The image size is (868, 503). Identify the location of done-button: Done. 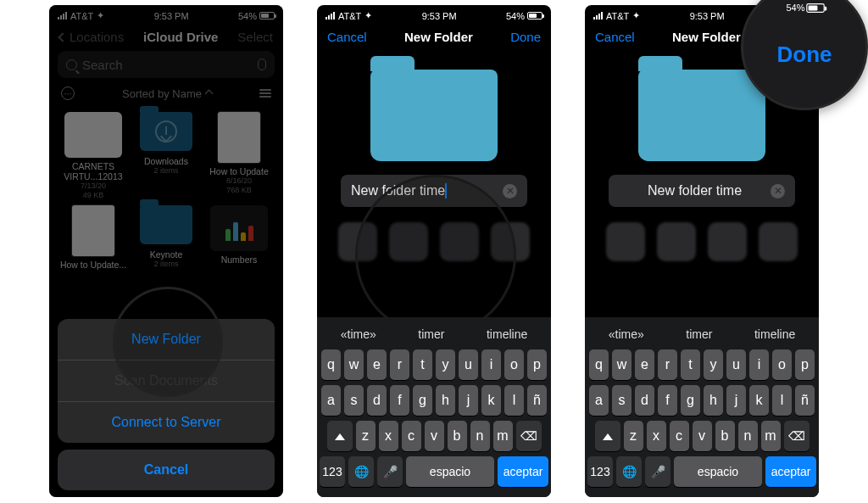
(526, 37).